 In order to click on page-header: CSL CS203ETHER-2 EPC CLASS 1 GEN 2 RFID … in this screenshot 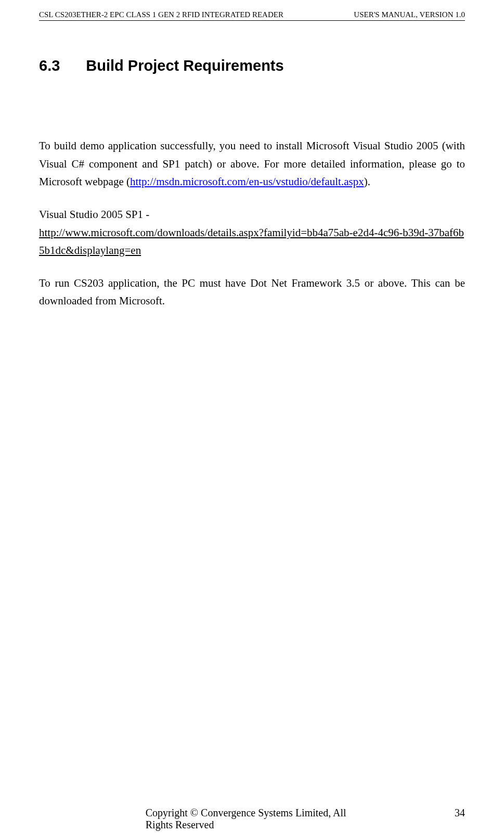, I will do `click(252, 16)`.